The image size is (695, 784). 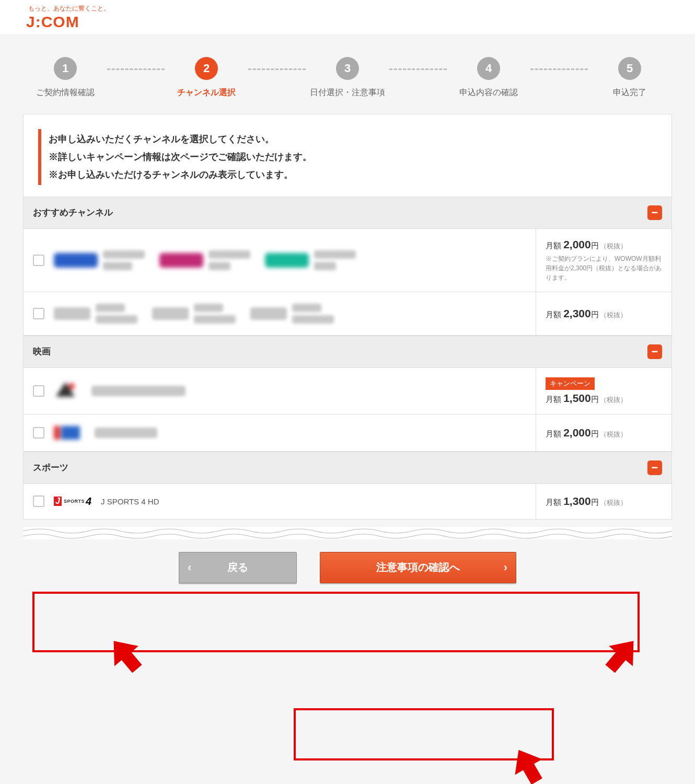 I want to click on step-4-label: 申込内容の確認, so click(x=489, y=93).